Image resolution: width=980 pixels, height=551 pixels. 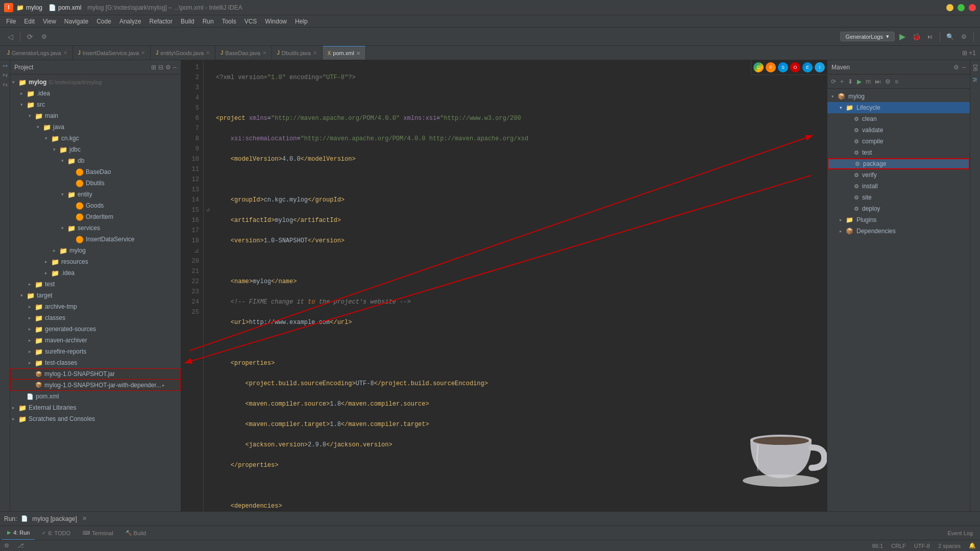 I want to click on menu-build: Build, so click(x=188, y=21).